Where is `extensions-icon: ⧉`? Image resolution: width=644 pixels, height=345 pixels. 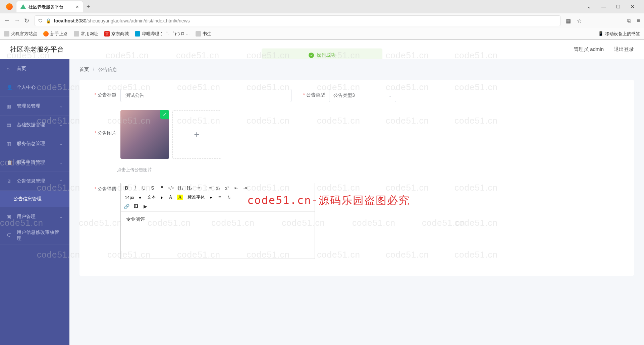
extensions-icon: ⧉ is located at coordinates (629, 21).